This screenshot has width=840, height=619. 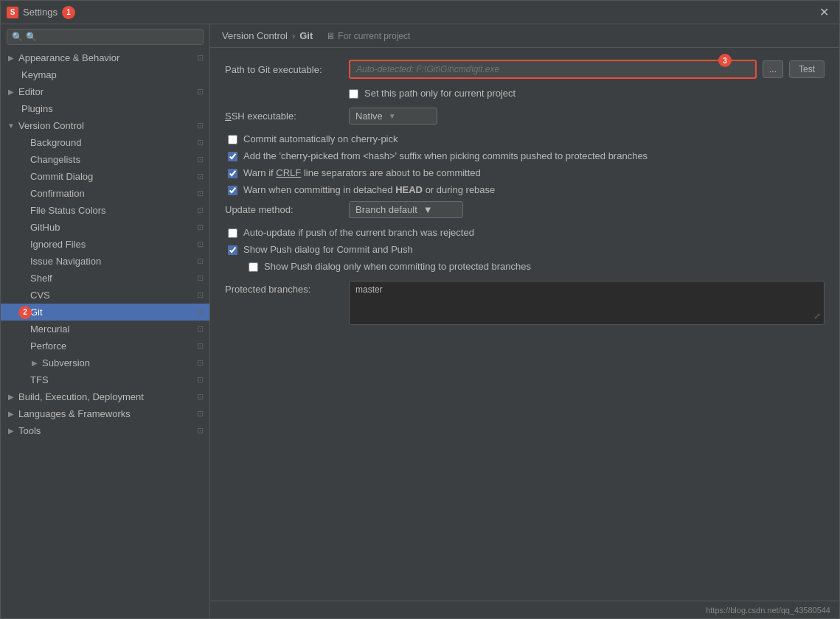 I want to click on sidebar-item-label: Tools, so click(x=29, y=430).